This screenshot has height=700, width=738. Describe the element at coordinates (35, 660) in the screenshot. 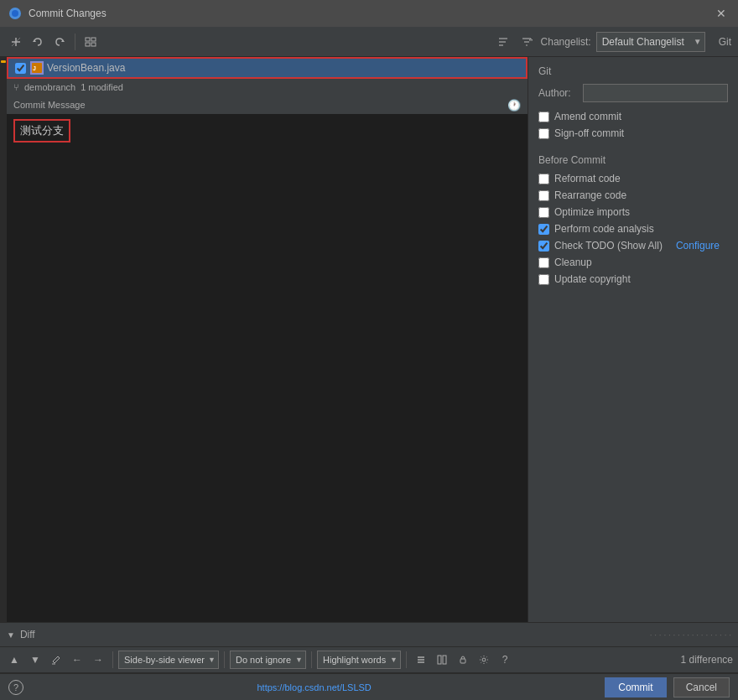

I see `diff-down-button: ▼` at that location.